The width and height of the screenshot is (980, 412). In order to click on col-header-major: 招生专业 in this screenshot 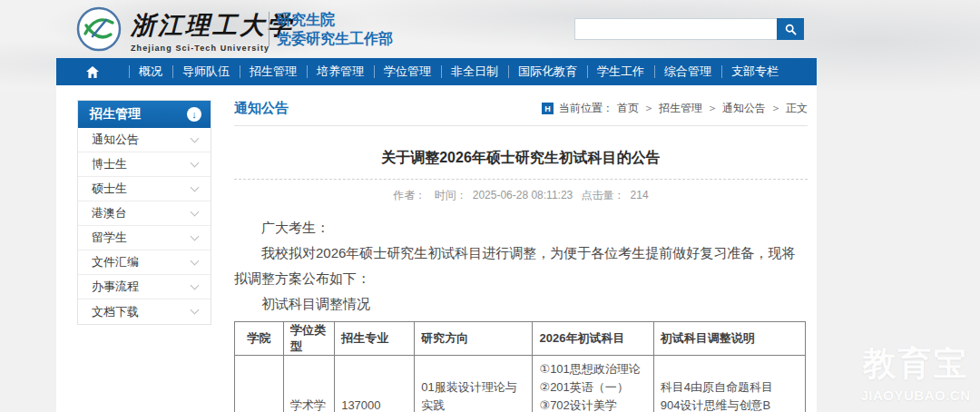, I will do `click(375, 339)`.